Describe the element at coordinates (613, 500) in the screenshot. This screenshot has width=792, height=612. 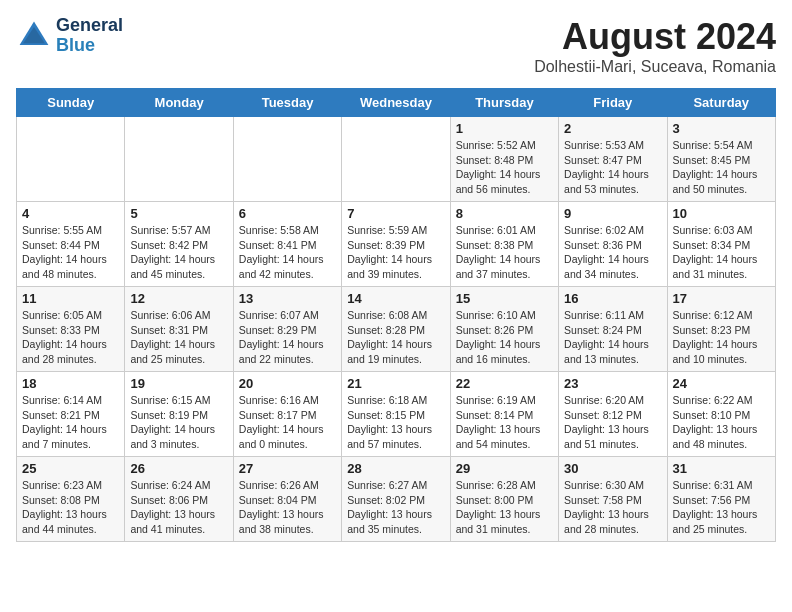
I see `calendar-cell: 30Sunrise: 6:30 AM Sunset: 7:58 PM Dayli…` at that location.